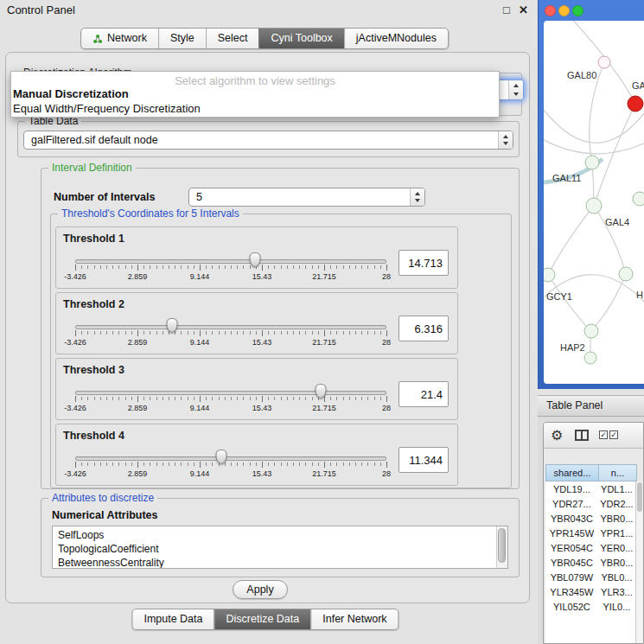  Describe the element at coordinates (105, 515) in the screenshot. I see `numerical-attributes-label: Numerical Attributes` at that location.